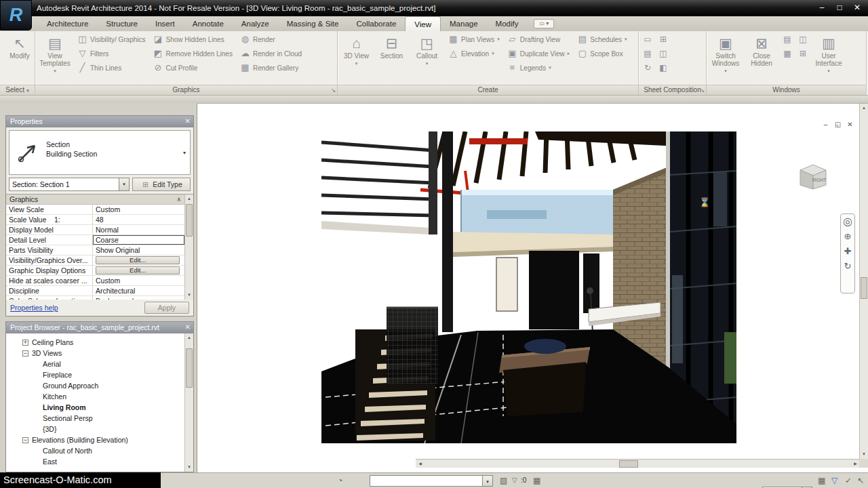 Image resolution: width=868 pixels, height=488 pixels. Describe the element at coordinates (161, 184) in the screenshot. I see `edit-type-button: ⊞ Edit Type` at that location.